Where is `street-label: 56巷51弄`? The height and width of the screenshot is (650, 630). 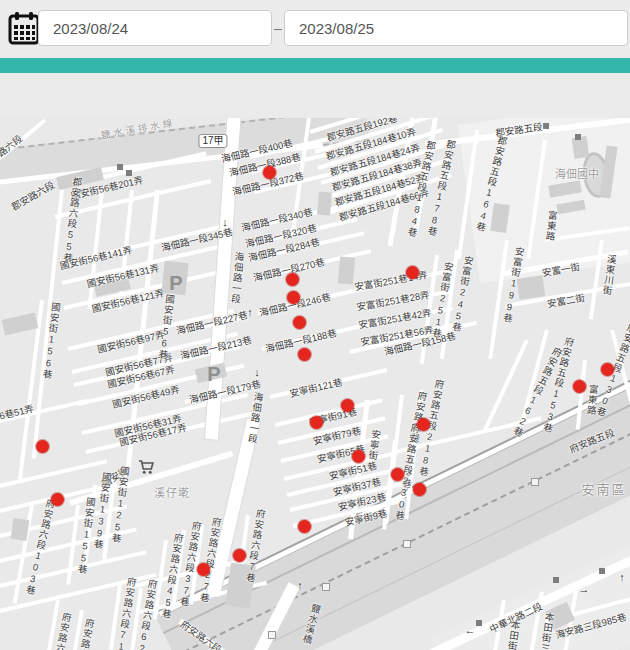 street-label: 56巷51弄 is located at coordinates (18, 413).